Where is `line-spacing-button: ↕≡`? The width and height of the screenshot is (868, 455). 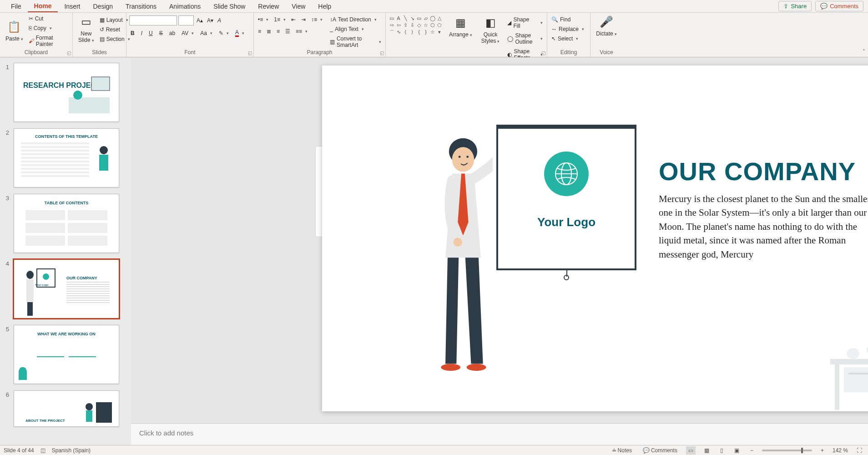 line-spacing-button: ↕≡ is located at coordinates (317, 20).